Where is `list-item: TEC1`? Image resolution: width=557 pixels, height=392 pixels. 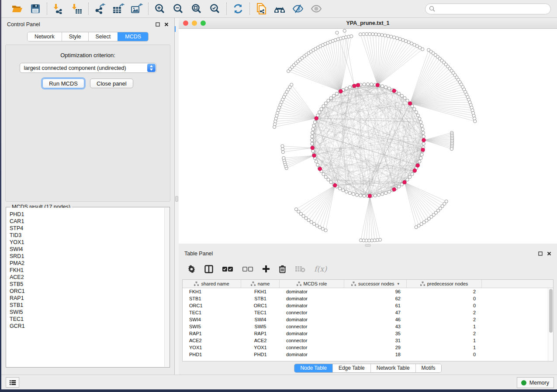 list-item: TEC1 is located at coordinates (87, 319).